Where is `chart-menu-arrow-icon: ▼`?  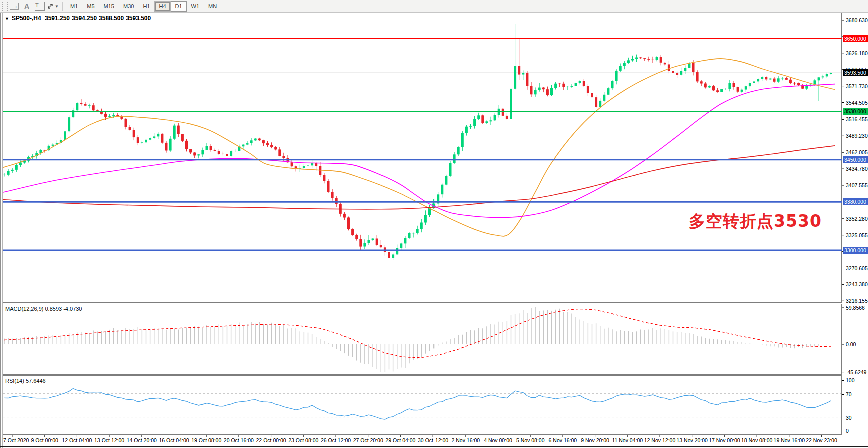 chart-menu-arrow-icon: ▼ is located at coordinates (7, 19).